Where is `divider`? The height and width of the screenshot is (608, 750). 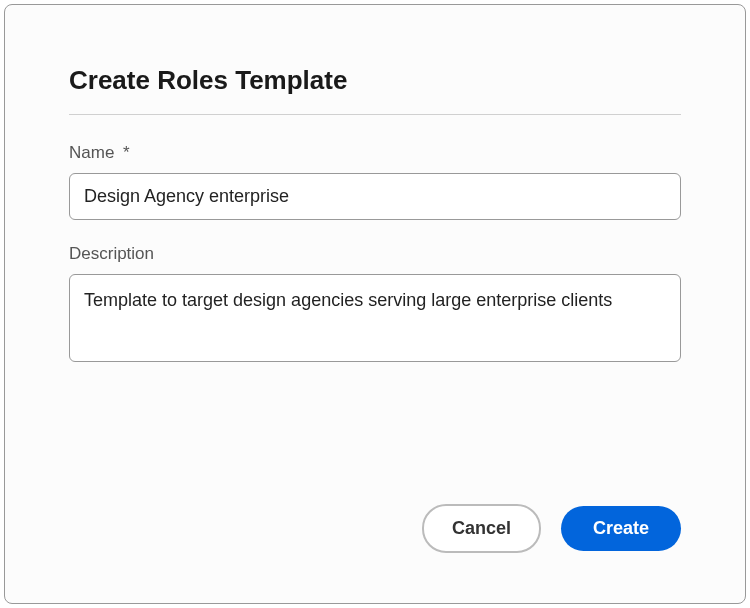
divider is located at coordinates (375, 114).